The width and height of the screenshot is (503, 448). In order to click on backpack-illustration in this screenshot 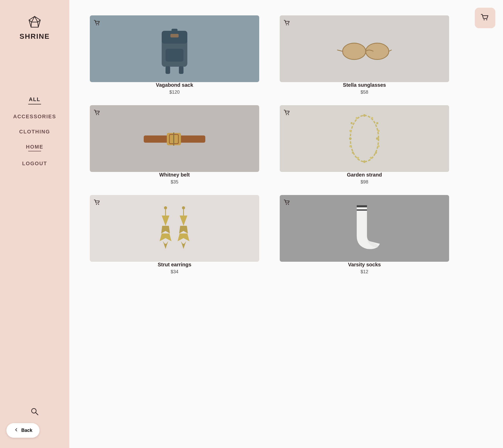, I will do `click(175, 49)`.